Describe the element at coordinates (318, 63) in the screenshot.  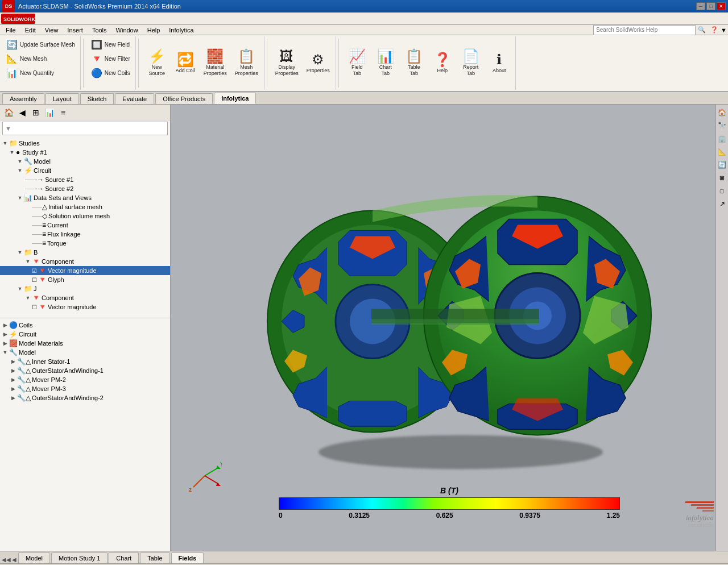
I see `properties-button: ⚙ Properties` at that location.